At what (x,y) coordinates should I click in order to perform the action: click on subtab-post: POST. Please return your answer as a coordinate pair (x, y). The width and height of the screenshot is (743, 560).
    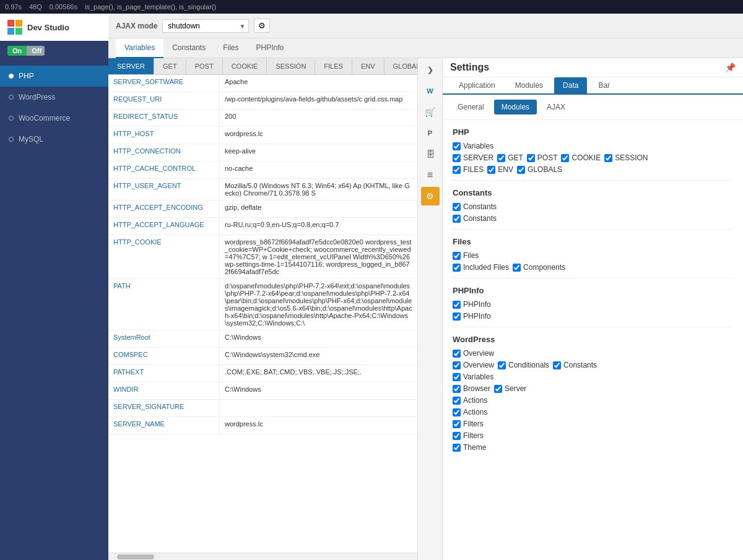
    Looking at the image, I should click on (204, 66).